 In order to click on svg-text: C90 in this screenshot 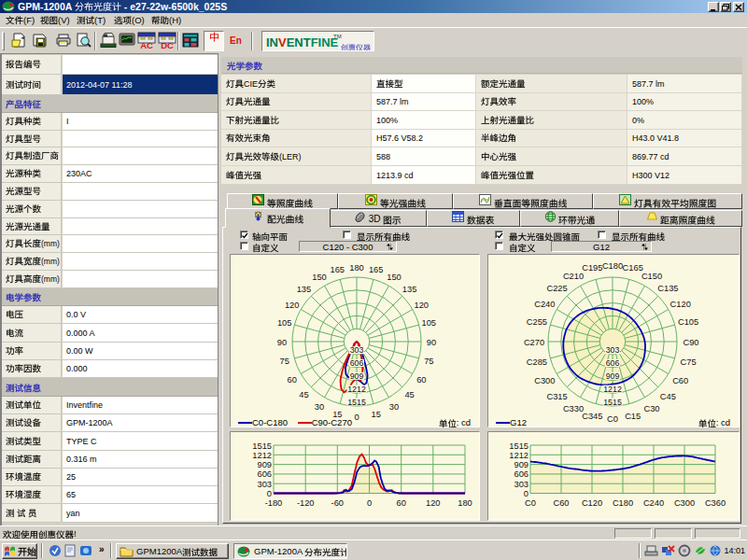, I will do `click(691, 343)`.